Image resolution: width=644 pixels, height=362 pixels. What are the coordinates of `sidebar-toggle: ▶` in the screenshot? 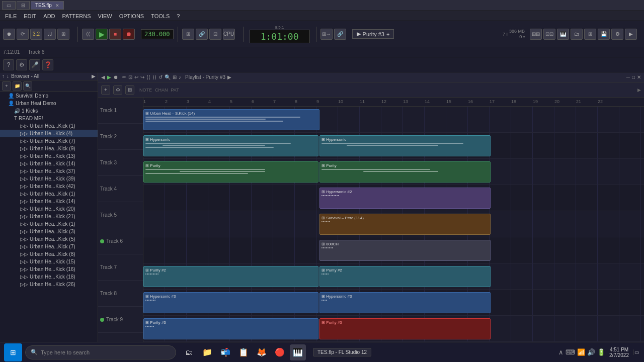 It's located at (94, 76).